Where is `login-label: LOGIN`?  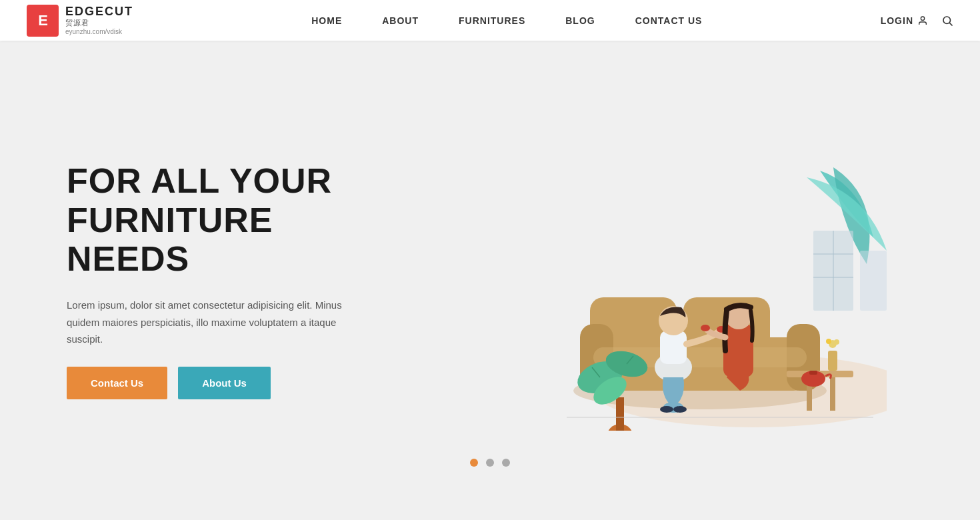
login-label: LOGIN is located at coordinates (897, 21).